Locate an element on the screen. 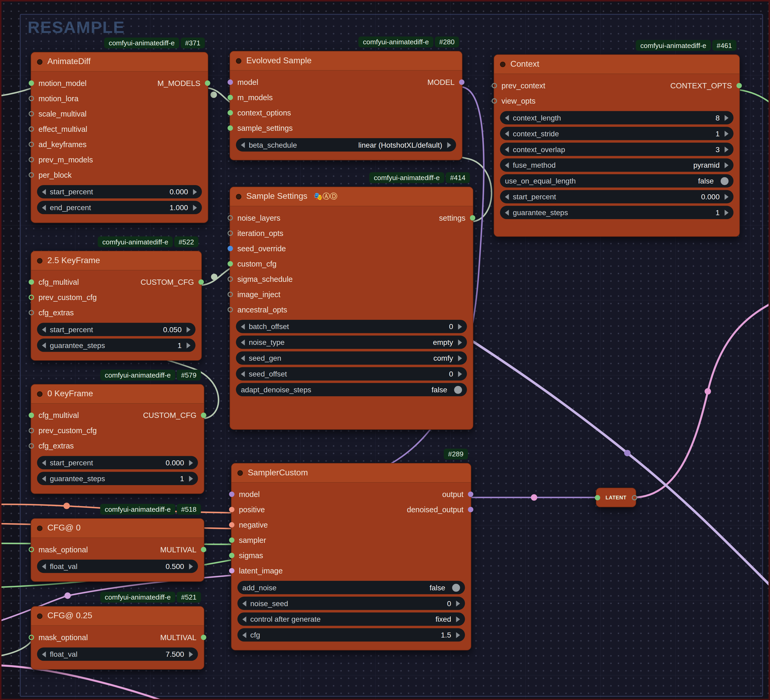 This screenshot has width=770, height=700. wire-motion-model is located at coordinates (15, 92).